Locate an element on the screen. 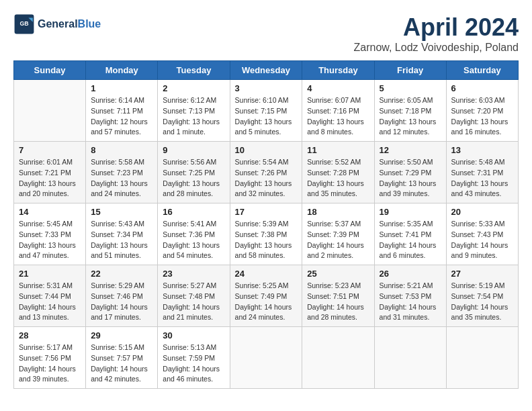  calendar-week-5: 28 Sunrise: 5:17 AM Sunset: 7:56 PM Dayl… is located at coordinates (266, 358).